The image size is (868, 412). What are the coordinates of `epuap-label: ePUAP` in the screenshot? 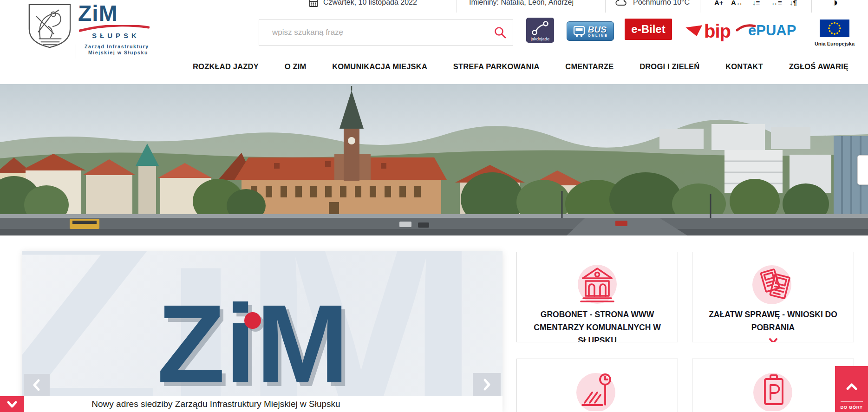 It's located at (772, 31).